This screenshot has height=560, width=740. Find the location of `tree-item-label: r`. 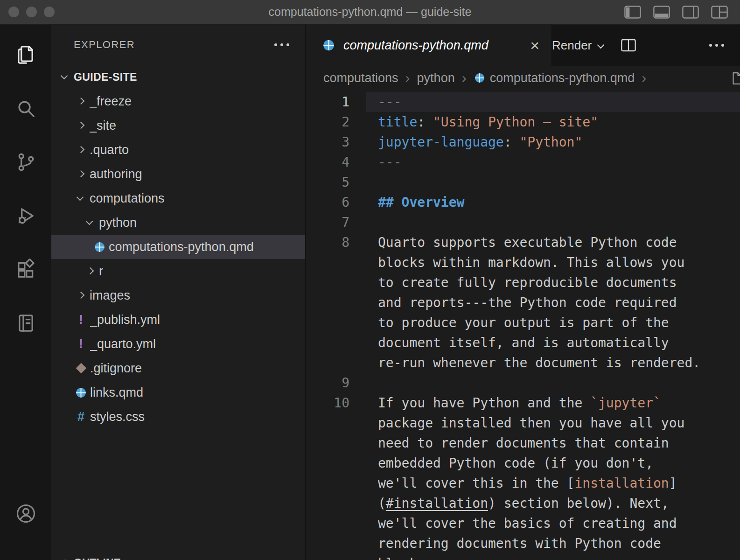

tree-item-label: r is located at coordinates (101, 272).